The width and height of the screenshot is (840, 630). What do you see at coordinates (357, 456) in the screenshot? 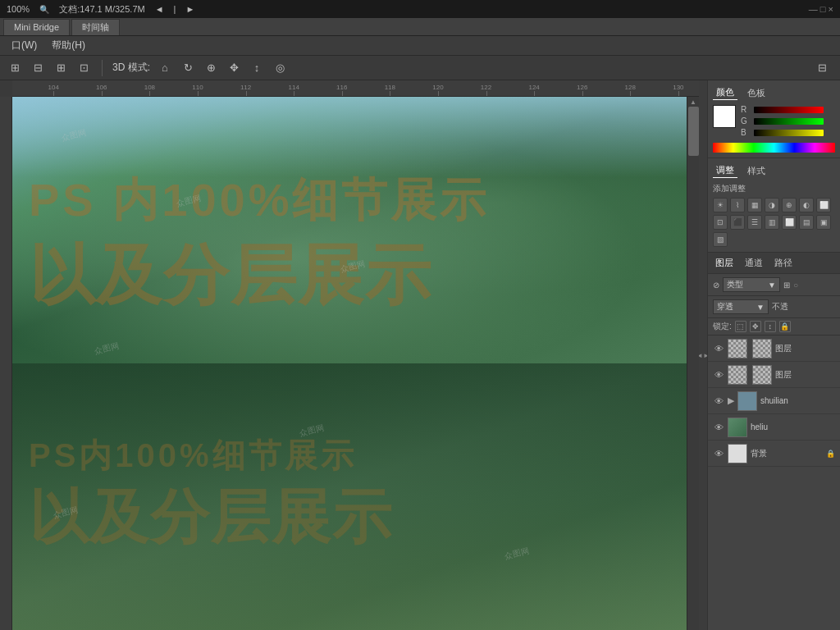
I see `watermark-line-3: PS内100%细节展示` at bounding box center [357, 456].